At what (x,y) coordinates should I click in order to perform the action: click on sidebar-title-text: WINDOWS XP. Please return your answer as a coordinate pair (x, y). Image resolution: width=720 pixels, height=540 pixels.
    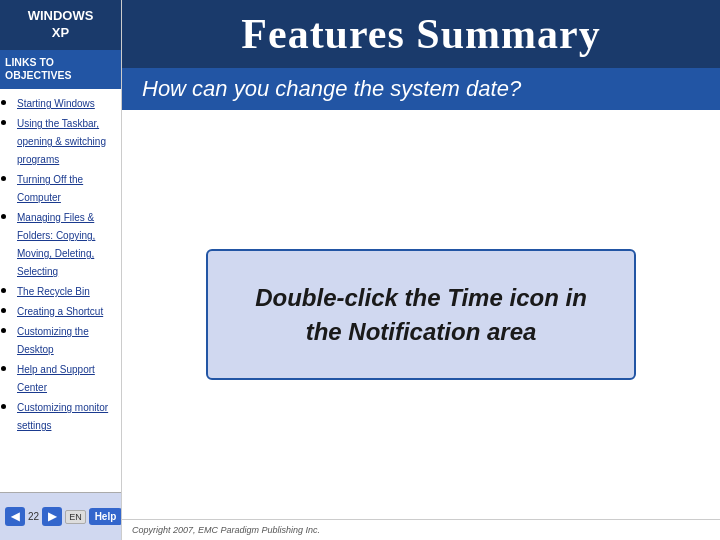
    Looking at the image, I should click on (61, 24).